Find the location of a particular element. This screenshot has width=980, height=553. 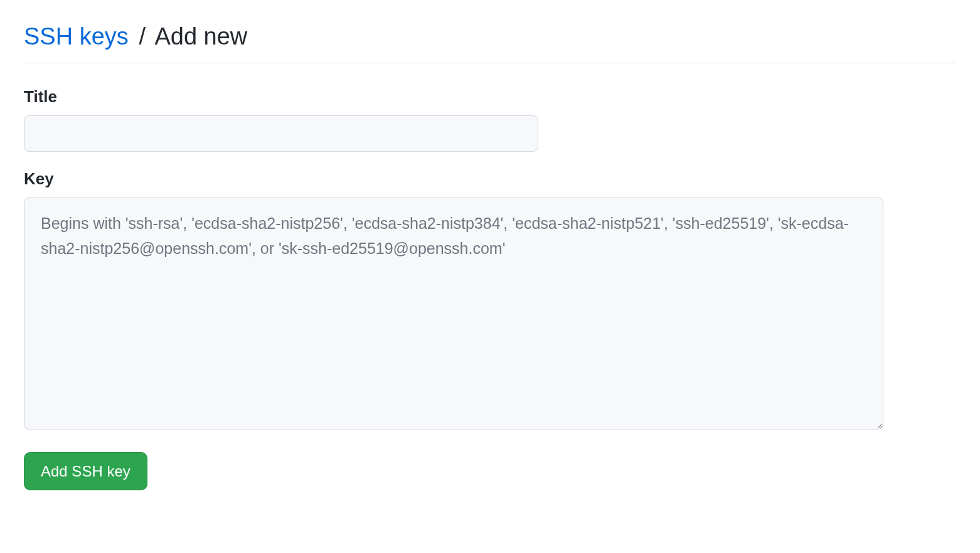

form-group-title: Title is located at coordinates (490, 119).